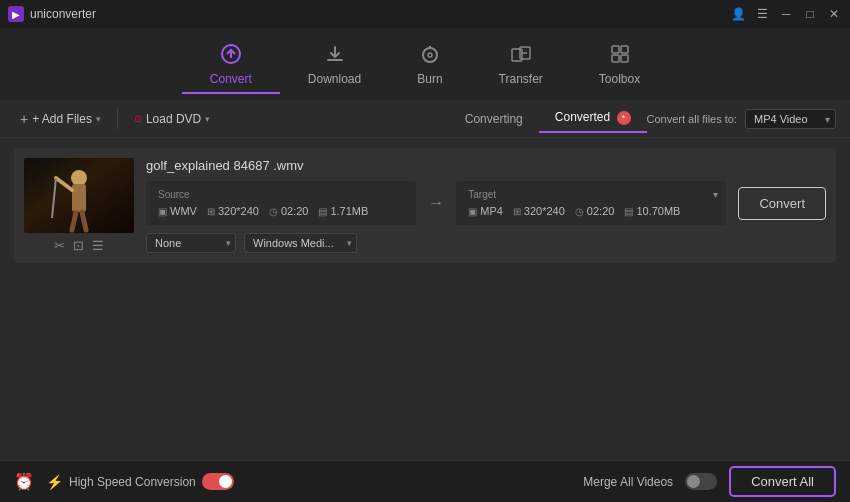 Image resolution: width=850 pixels, height=502 pixels. What do you see at coordinates (24, 119) in the screenshot?
I see `plus-icon: +` at bounding box center [24, 119].